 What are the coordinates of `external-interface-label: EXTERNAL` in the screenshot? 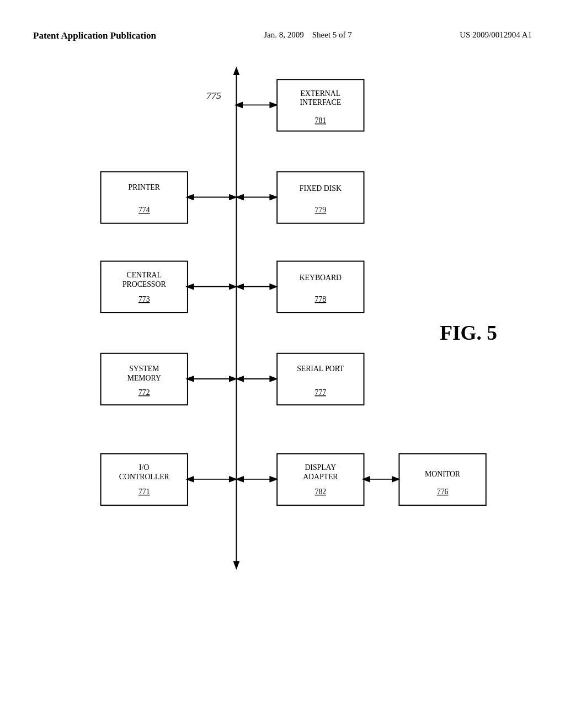 It's located at (321, 94).